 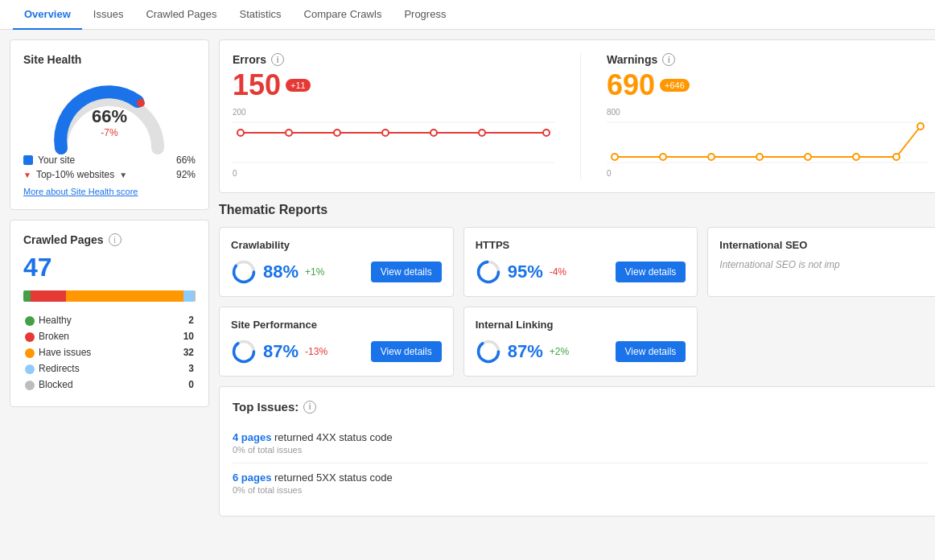 What do you see at coordinates (181, 14) in the screenshot?
I see `tab-crawled-pages: Crawled Pages` at bounding box center [181, 14].